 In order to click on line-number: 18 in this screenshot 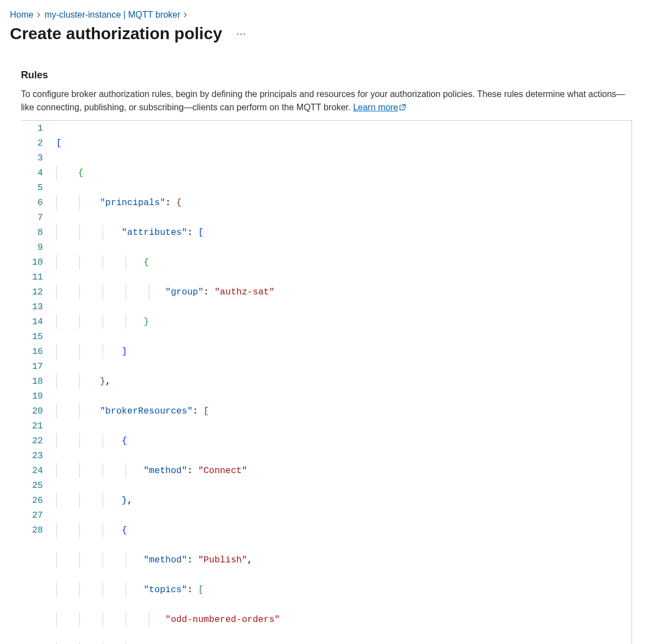, I will do `click(37, 382)`.